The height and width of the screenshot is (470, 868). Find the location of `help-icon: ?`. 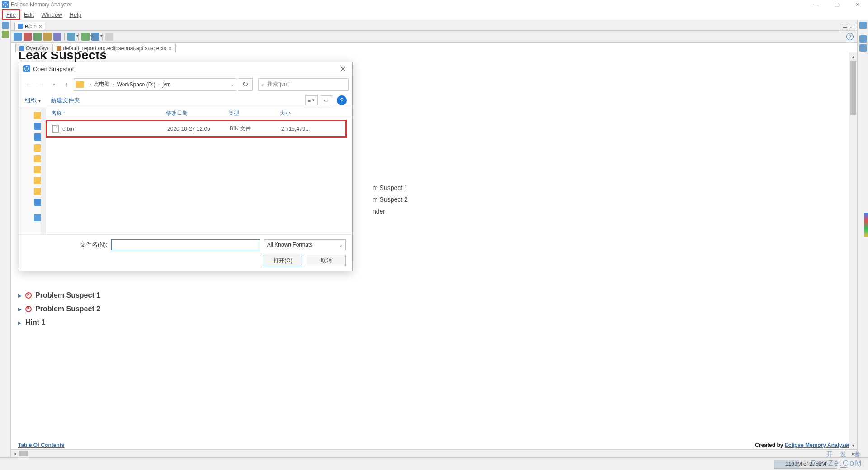

help-icon: ? is located at coordinates (850, 37).